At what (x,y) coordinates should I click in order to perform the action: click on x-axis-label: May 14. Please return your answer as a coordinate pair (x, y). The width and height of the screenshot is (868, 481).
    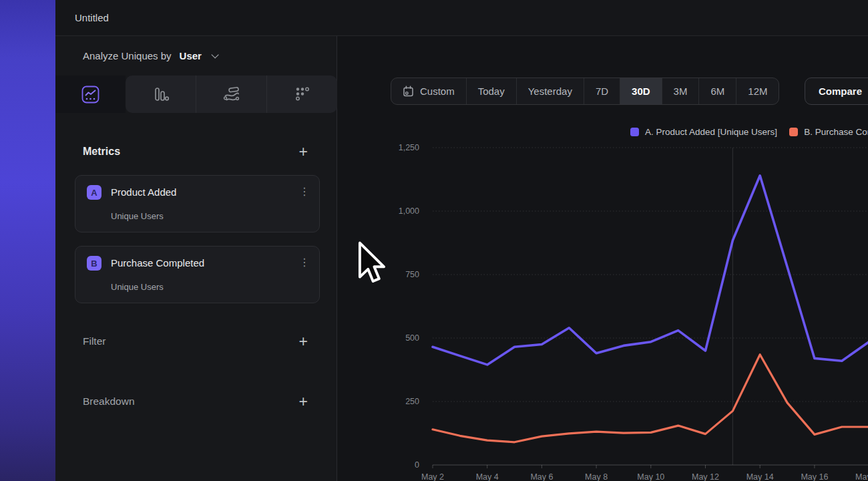
    Looking at the image, I should click on (760, 477).